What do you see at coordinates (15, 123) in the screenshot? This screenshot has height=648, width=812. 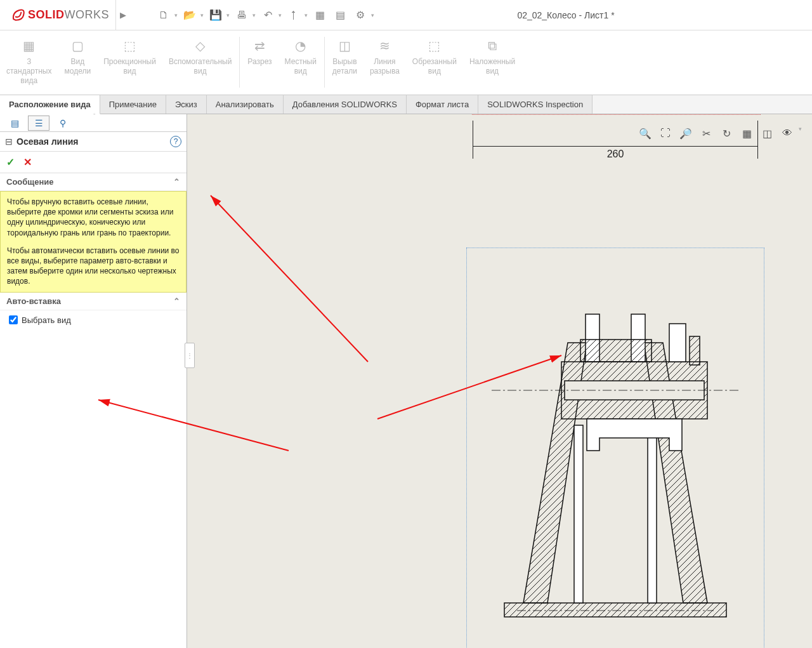 I see `fm-tab-tree: ▤` at bounding box center [15, 123].